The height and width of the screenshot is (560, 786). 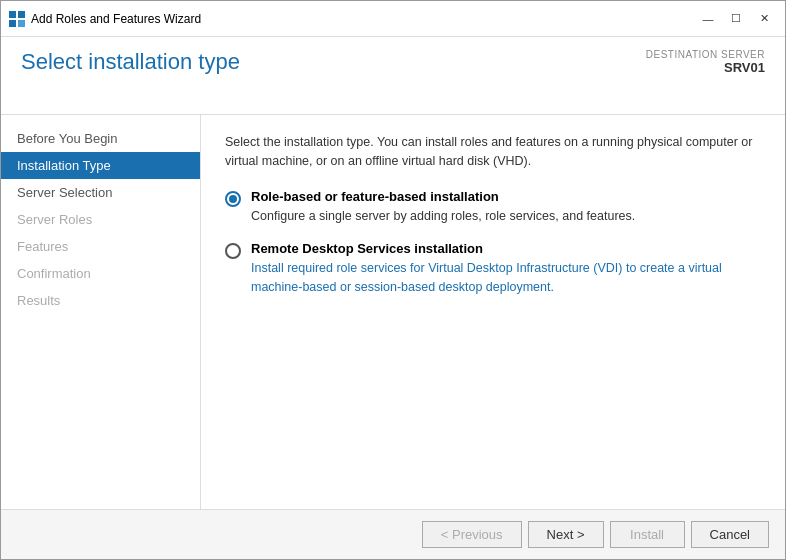 What do you see at coordinates (393, 534) in the screenshot?
I see `footer: < Previous Next > Install Cancel` at bounding box center [393, 534].